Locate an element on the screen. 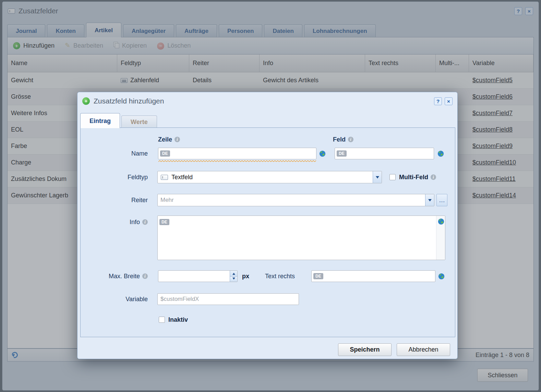 The height and width of the screenshot is (392, 541). feldtyp-label: Feldtyp is located at coordinates (119, 177).